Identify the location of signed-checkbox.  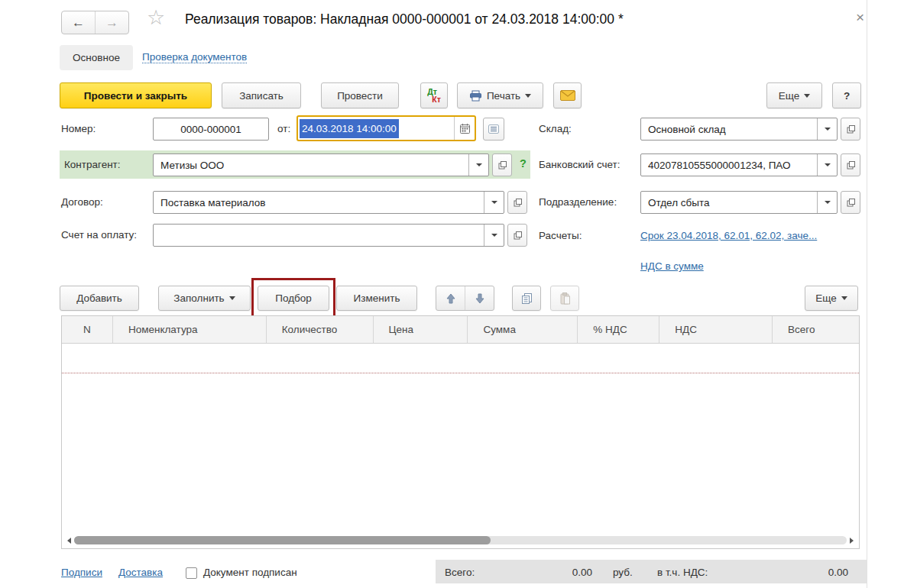
(191, 573).